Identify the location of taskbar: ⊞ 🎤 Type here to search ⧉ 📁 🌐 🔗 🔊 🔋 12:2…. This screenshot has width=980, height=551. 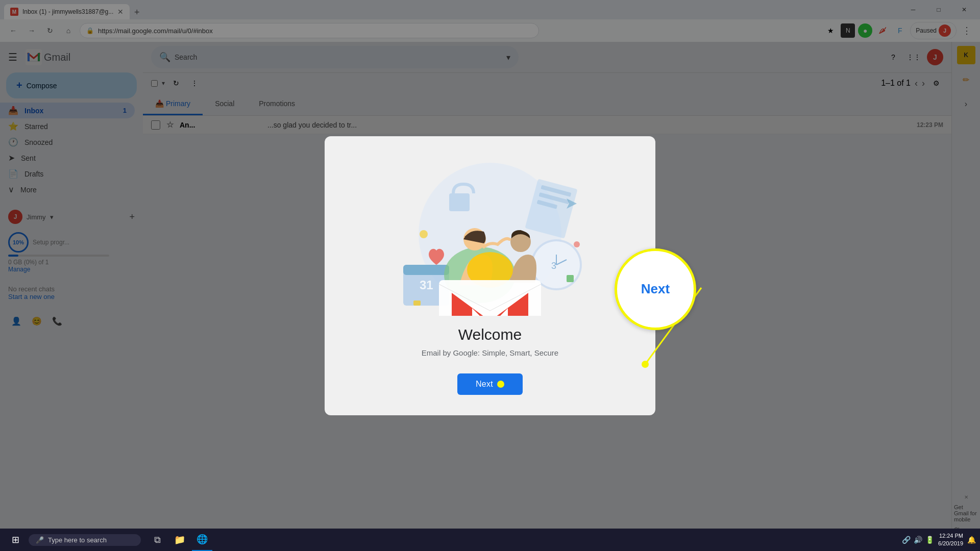
(490, 540).